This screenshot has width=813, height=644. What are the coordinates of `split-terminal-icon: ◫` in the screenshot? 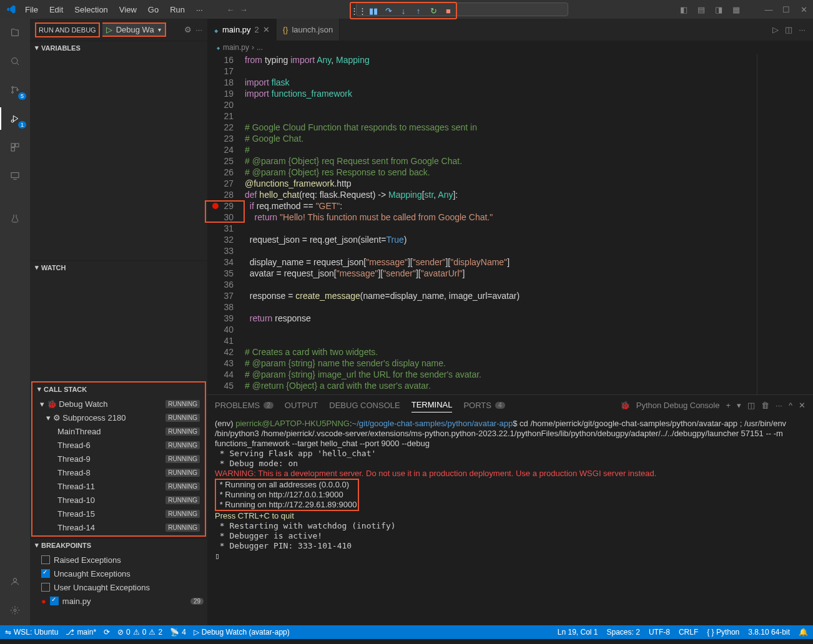 It's located at (751, 406).